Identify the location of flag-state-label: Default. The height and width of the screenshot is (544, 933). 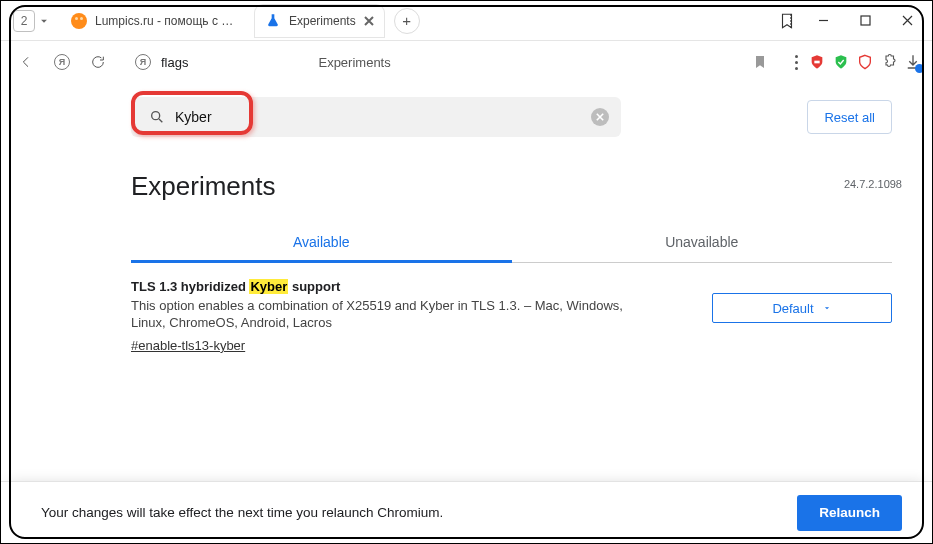
(792, 308).